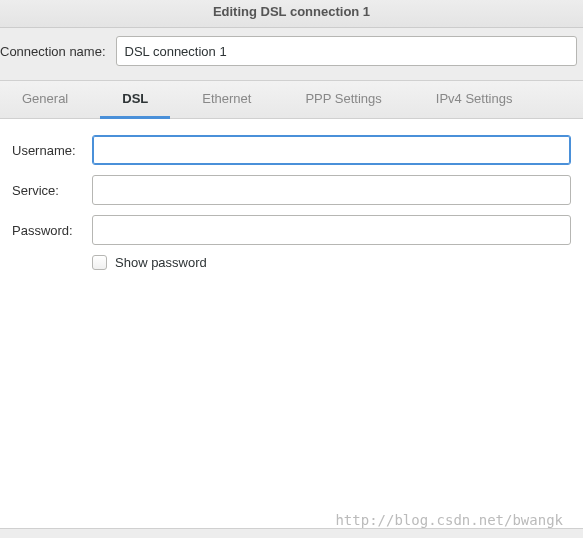  What do you see at coordinates (292, 14) in the screenshot?
I see `window-title: Editing DSL connection 1` at bounding box center [292, 14].